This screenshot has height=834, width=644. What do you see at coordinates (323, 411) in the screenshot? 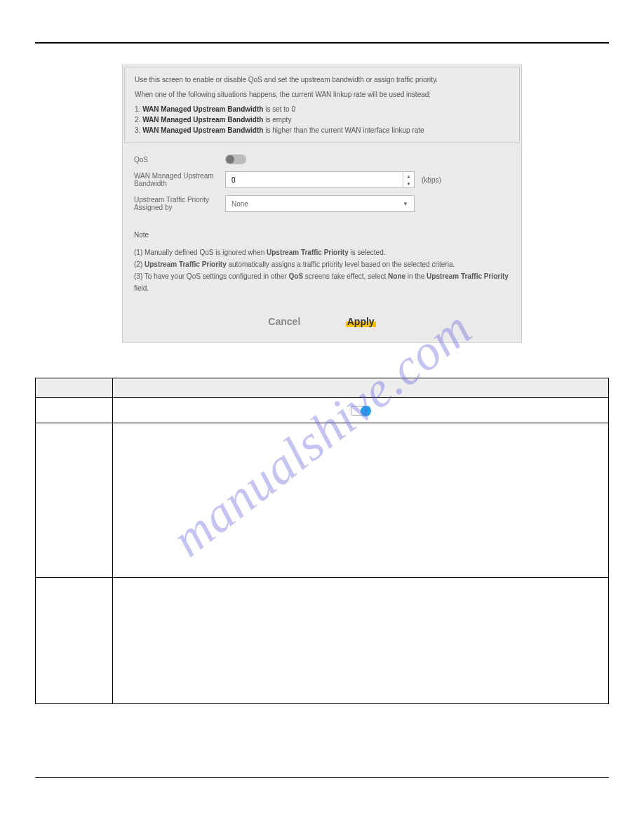
I see `table-row-qos` at bounding box center [323, 411].